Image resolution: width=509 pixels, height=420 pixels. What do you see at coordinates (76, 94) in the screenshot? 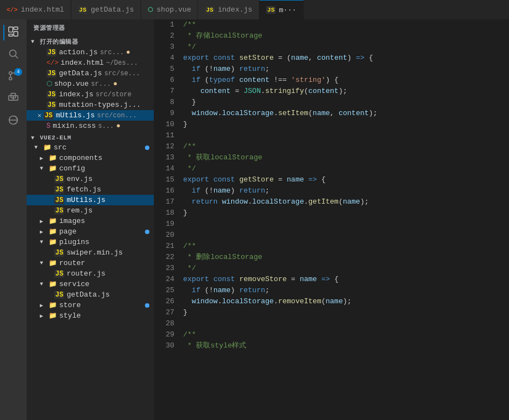
I see `open-editor-label: index.js` at bounding box center [76, 94].